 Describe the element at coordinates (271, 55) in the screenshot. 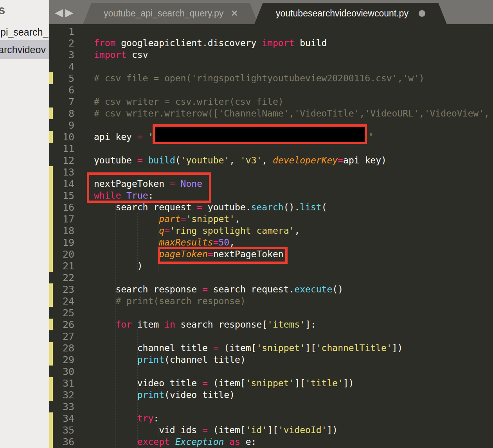

I see `code-line: 3import csv` at that location.